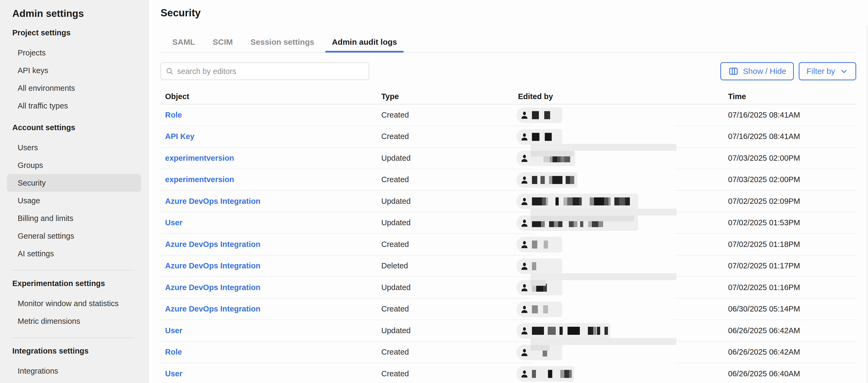 This screenshot has width=868, height=383. I want to click on sidebar-item-general-settings: General settings, so click(74, 236).